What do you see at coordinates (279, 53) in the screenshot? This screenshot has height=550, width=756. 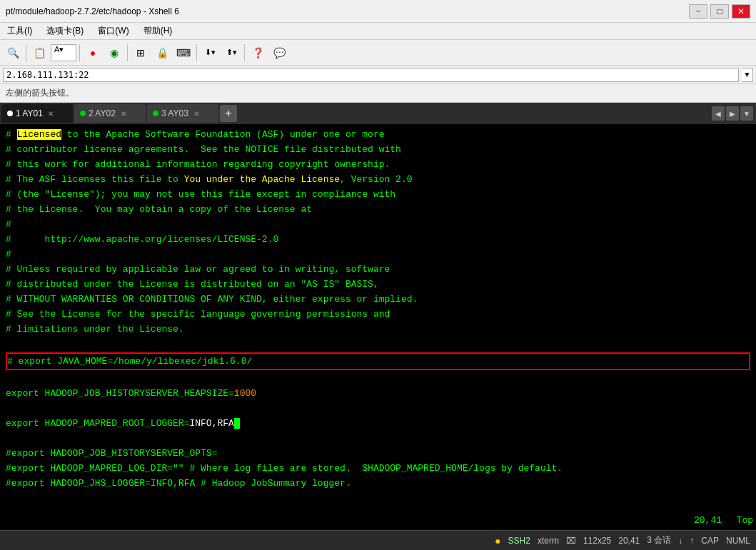 I see `toolbar-chat: 💬` at bounding box center [279, 53].